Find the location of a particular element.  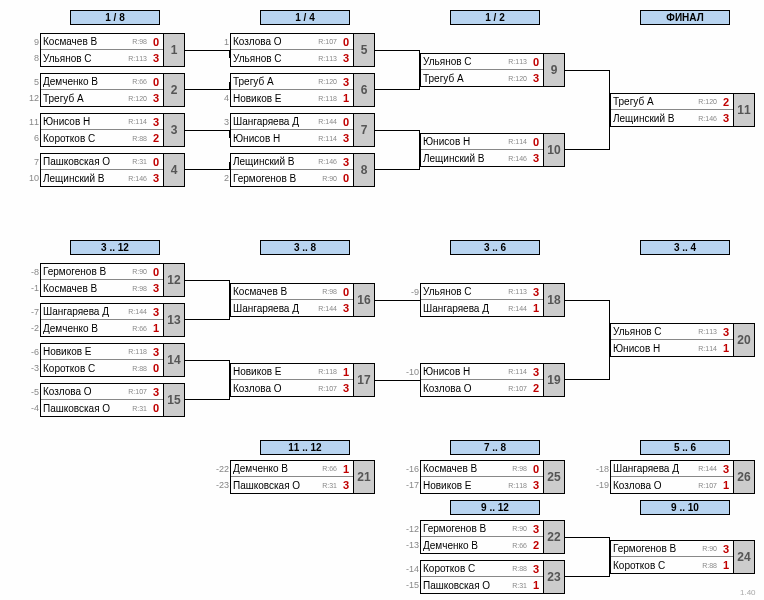

match-13: -7Шангаряева ДR:1443 -2Демченко ВR:661 1… is located at coordinates (112, 320).